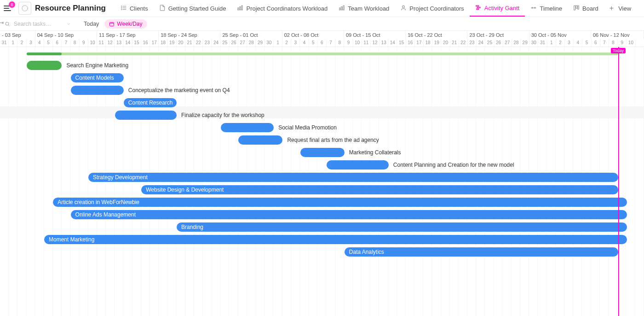 The image size is (644, 316). I want to click on task-bar: Strategy Development, so click(353, 177).